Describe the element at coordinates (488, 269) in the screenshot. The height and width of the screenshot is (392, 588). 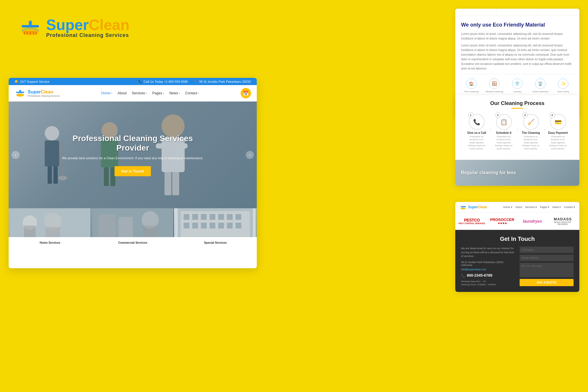
I see `contact-email: info@superclean.com` at that location.